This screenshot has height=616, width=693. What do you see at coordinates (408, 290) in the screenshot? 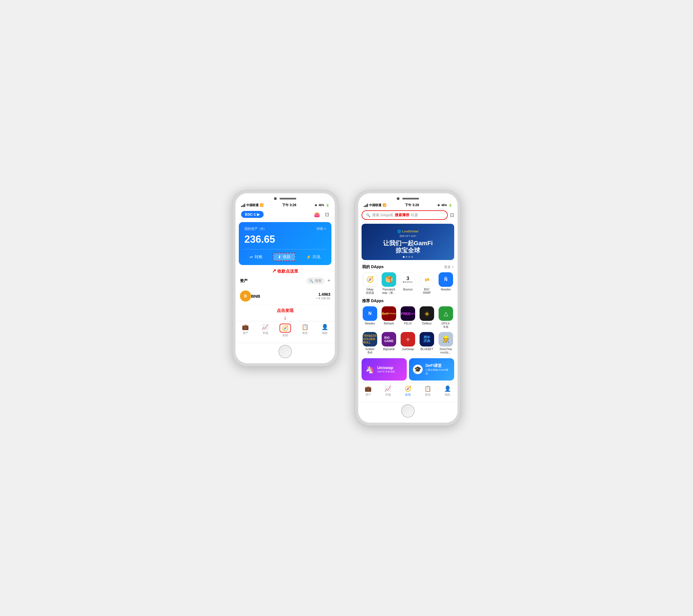
I see `bounce-name: Bounce` at bounding box center [408, 290].